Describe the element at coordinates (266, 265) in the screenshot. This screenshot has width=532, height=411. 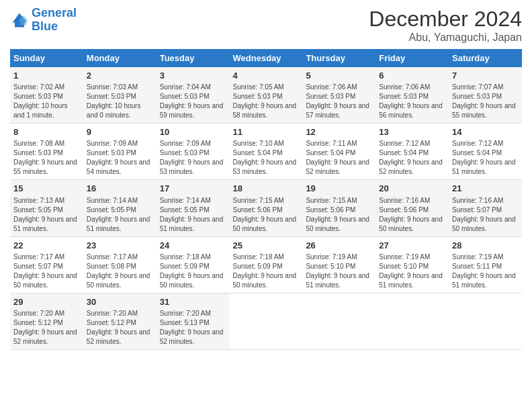
I see `calendar-row: 22 Sunrise: 7:17 AMSunset: 5:07 PMDaylig…` at that location.